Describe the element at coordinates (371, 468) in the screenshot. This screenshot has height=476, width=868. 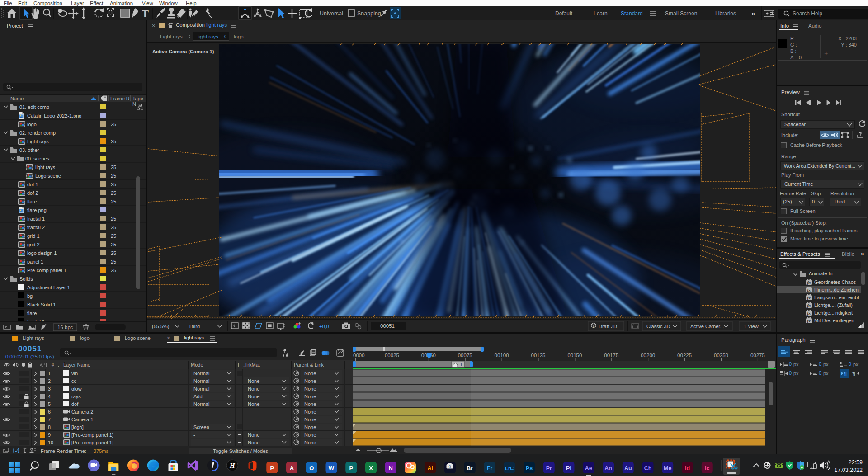
I see `svg-text: X` at that location.